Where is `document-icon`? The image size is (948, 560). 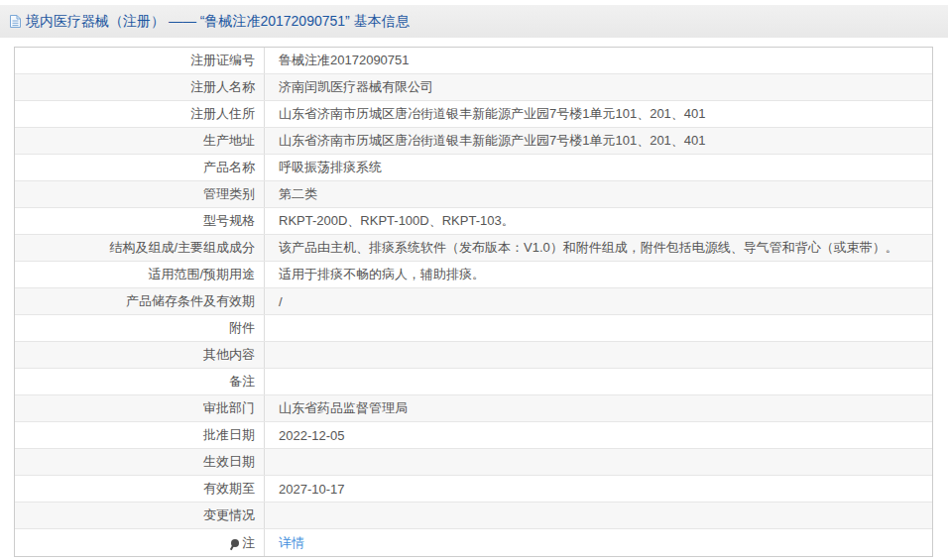 document-icon is located at coordinates (16, 22).